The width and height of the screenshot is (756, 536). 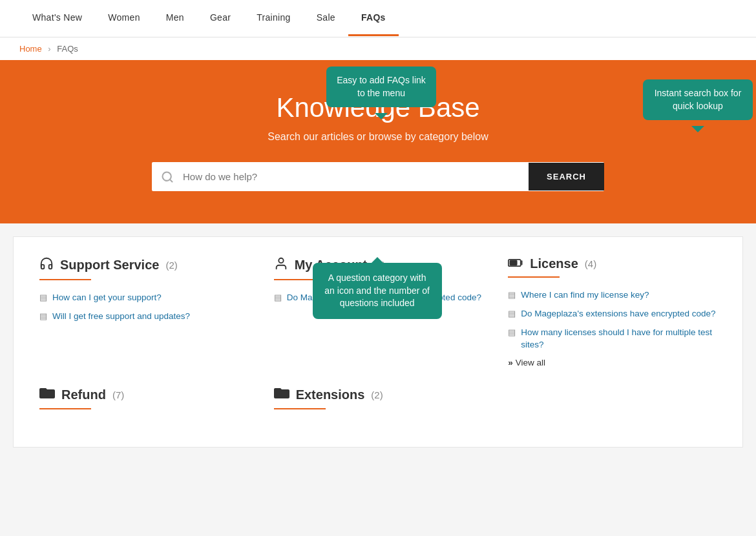 I want to click on user-icon, so click(x=281, y=265).